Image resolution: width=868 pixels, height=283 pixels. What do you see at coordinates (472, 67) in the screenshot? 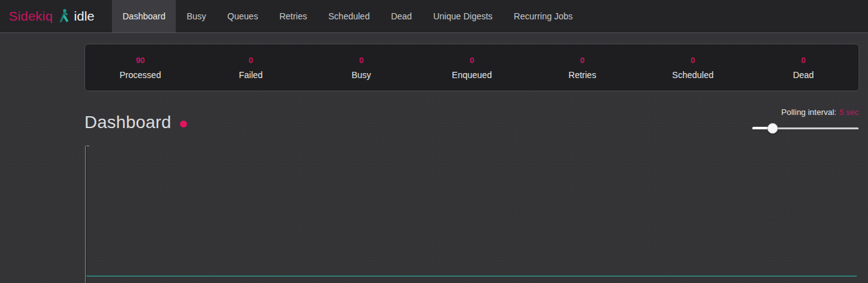
I see `summary-bar: 90 Processed 0 Failed 0 Busy 0 Enqueued …` at bounding box center [472, 67].